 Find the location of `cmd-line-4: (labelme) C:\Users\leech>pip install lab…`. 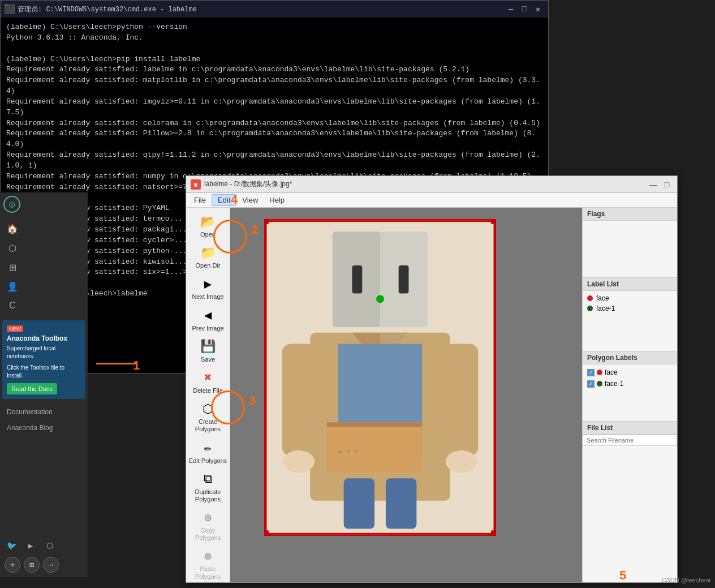

cmd-line-4: (labelme) C:\Users\leech>pip install lab… is located at coordinates (274, 60).